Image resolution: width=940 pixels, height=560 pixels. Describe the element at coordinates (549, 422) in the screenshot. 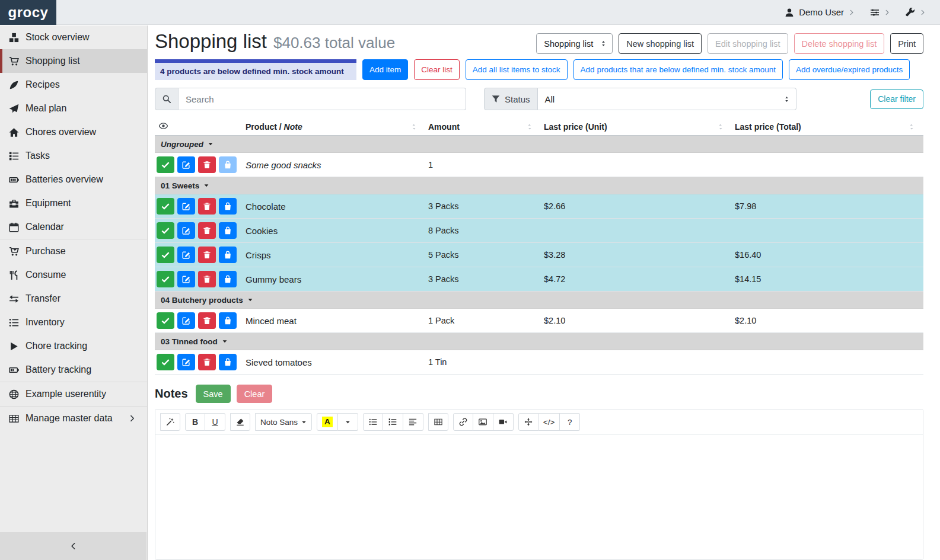

I see `code-view-button: </>` at that location.